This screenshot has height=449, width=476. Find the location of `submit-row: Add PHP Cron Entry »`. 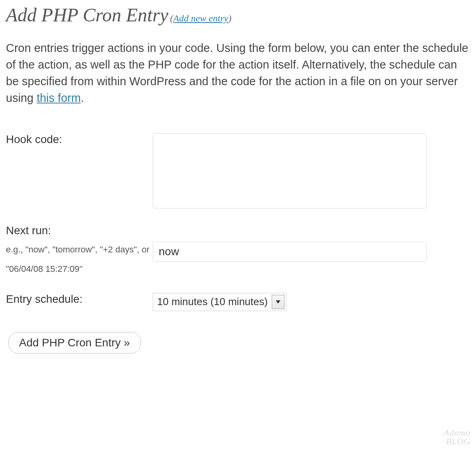

submit-row: Add PHP Cron Entry » is located at coordinates (238, 343).